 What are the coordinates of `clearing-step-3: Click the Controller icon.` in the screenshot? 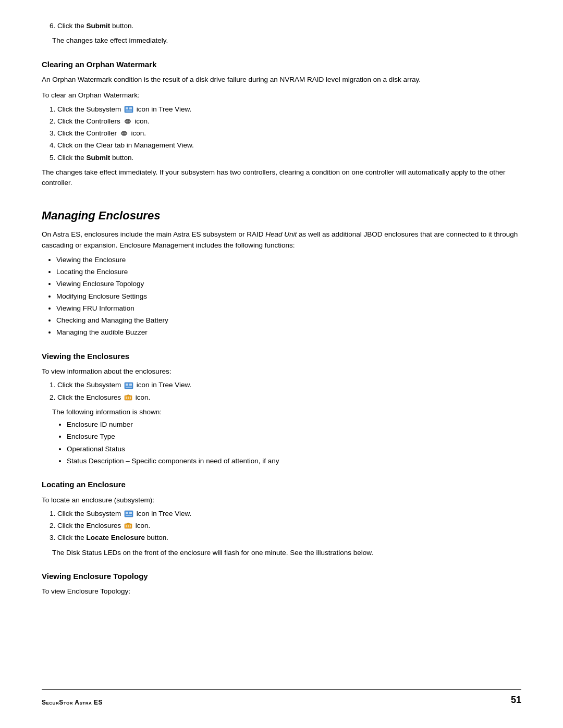 It's located at (289, 133).